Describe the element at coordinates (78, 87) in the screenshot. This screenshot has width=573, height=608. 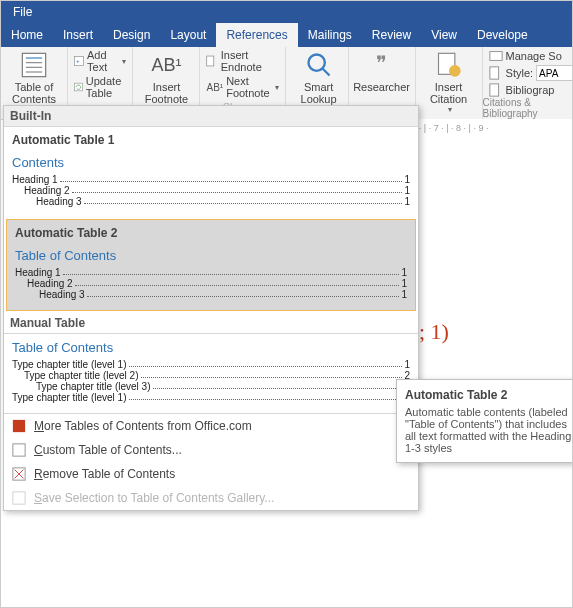
I see `update-icon` at that location.